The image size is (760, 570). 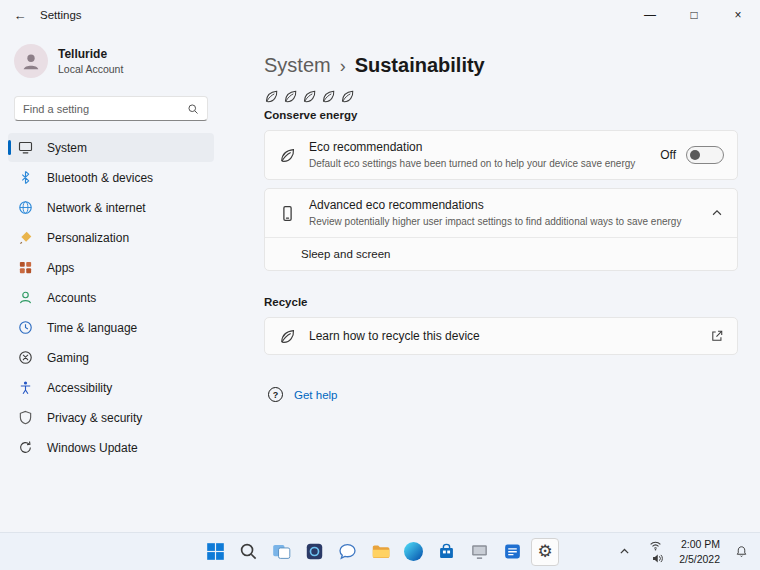 I want to click on xbox-icon, so click(x=26, y=358).